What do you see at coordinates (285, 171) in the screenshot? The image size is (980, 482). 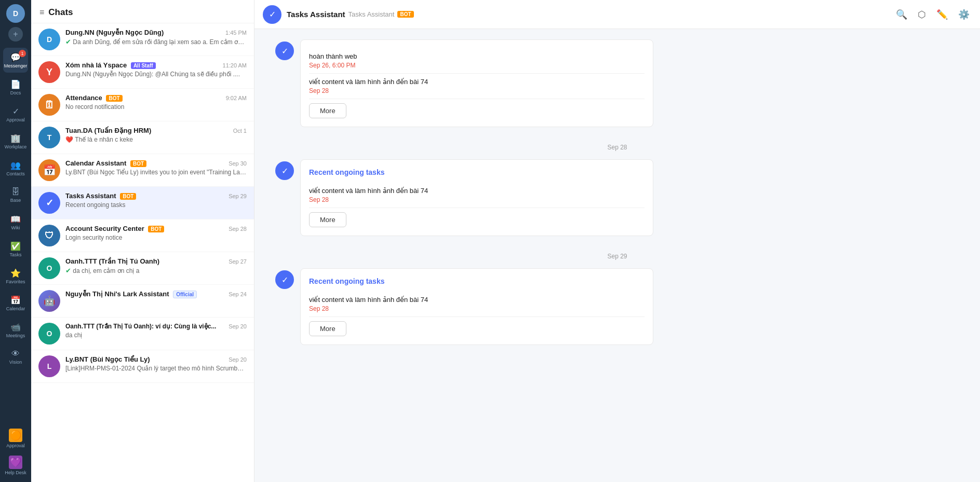 I see `bot-avatar-2: ✓` at bounding box center [285, 171].